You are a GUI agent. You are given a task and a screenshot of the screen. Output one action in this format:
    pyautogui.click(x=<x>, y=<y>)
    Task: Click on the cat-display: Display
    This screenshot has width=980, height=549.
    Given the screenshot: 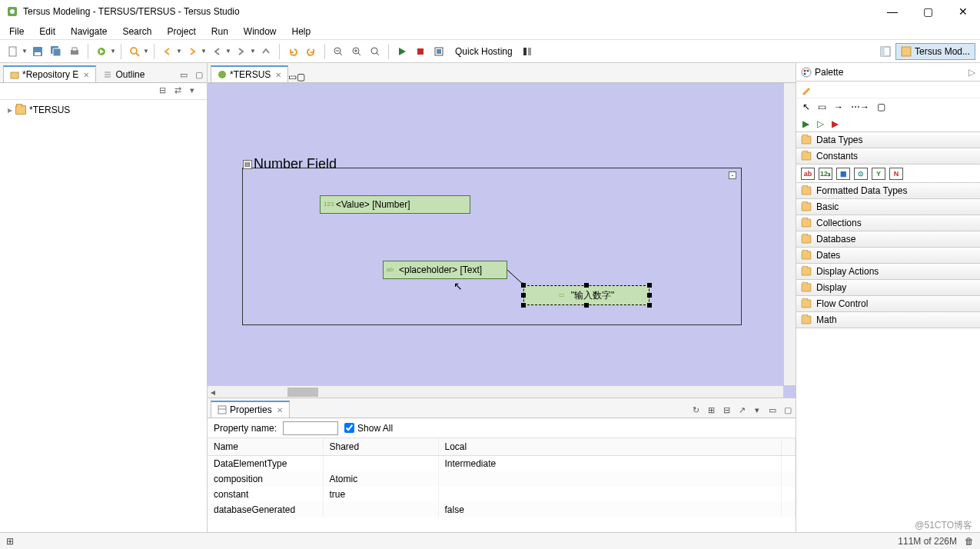 What is the action you would take?
    pyautogui.click(x=889, y=288)
    